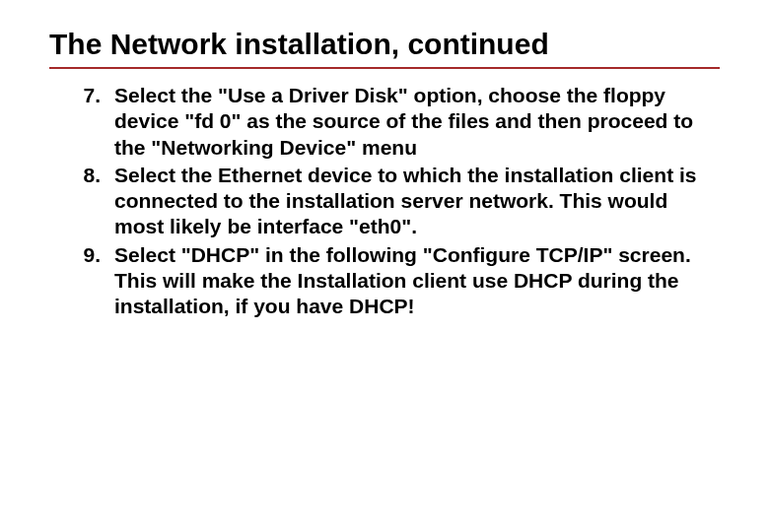 The height and width of the screenshot is (532, 769). What do you see at coordinates (398, 282) in the screenshot?
I see `list-item: 9. Select "DHCP" in the following "Confi…` at bounding box center [398, 282].